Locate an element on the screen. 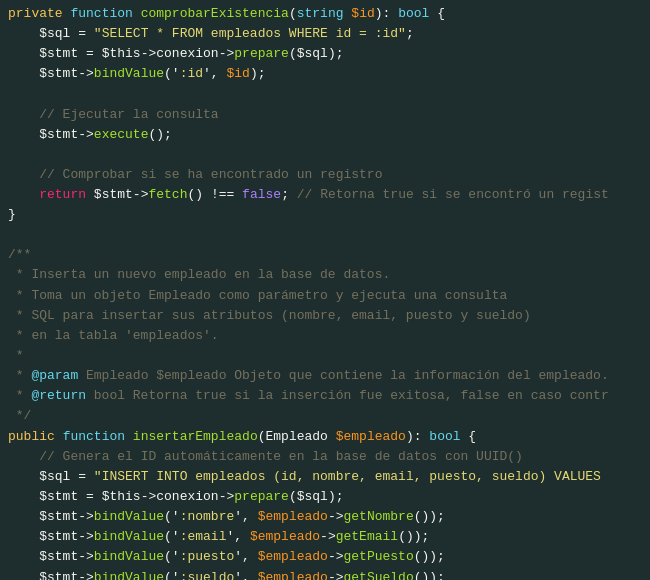  code-line: } is located at coordinates (325, 215).